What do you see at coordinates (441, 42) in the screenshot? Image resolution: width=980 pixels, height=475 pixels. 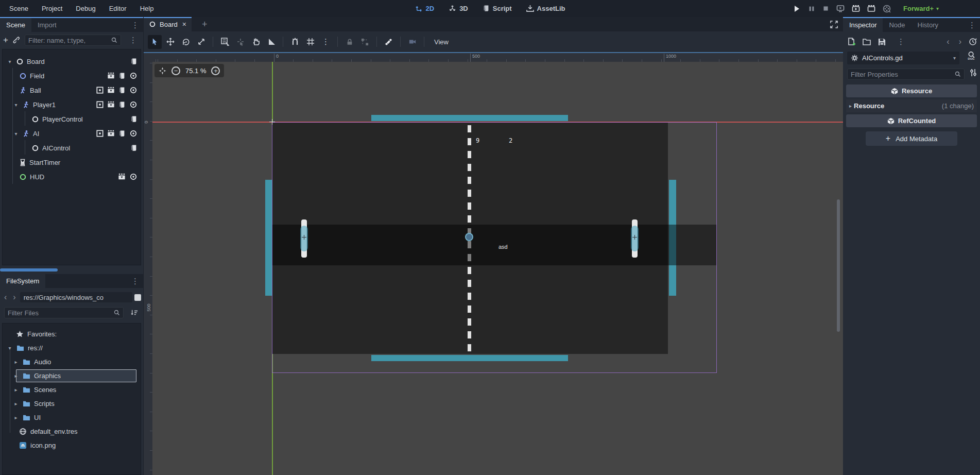 I see `view-menu-button: View` at bounding box center [441, 42].